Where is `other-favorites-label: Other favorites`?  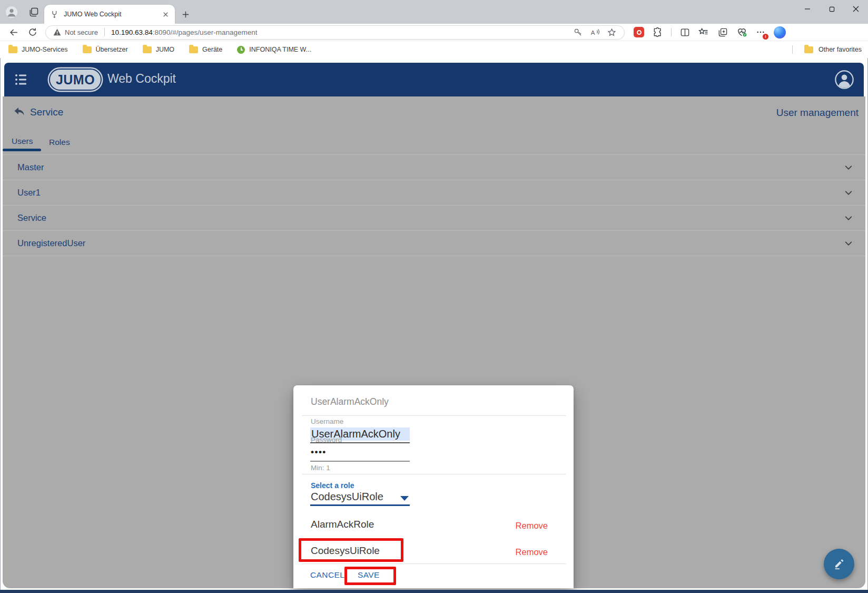
other-favorites-label: Other favorites is located at coordinates (840, 50).